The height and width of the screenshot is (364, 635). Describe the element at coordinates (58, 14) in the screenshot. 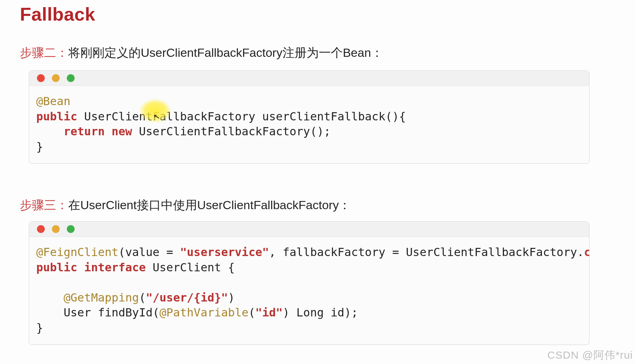

I see `page-title: Fallback` at that location.